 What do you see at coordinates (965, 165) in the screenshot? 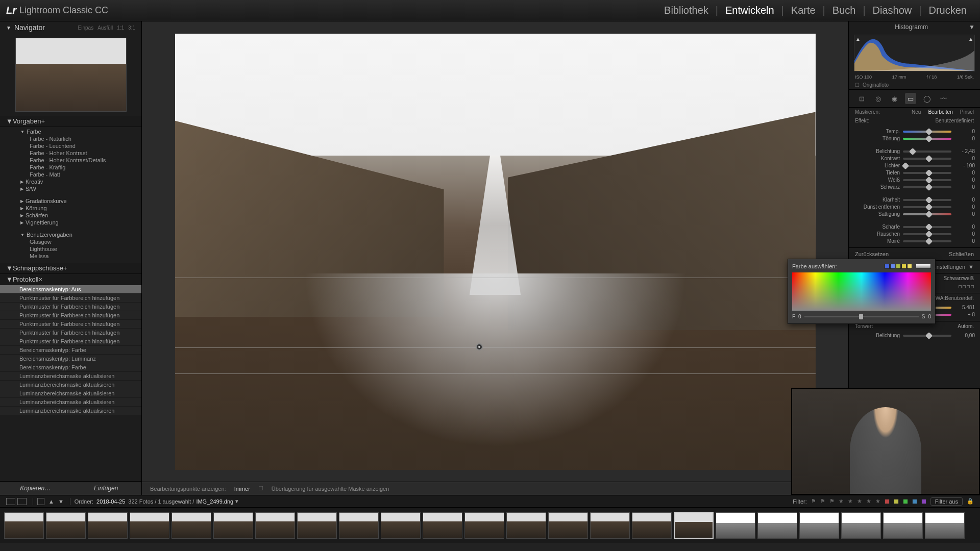
I see `slider-value: - 100` at bounding box center [965, 165].